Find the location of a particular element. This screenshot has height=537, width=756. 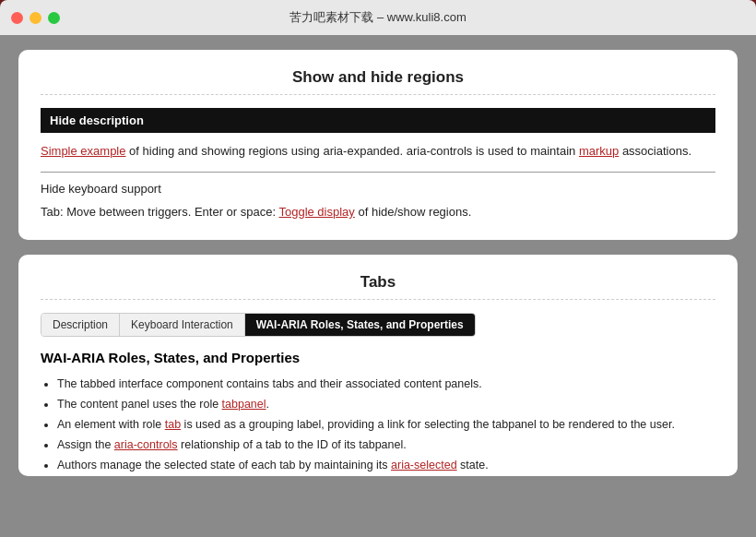

aria-selected-link: aria-selected is located at coordinates (424, 465).